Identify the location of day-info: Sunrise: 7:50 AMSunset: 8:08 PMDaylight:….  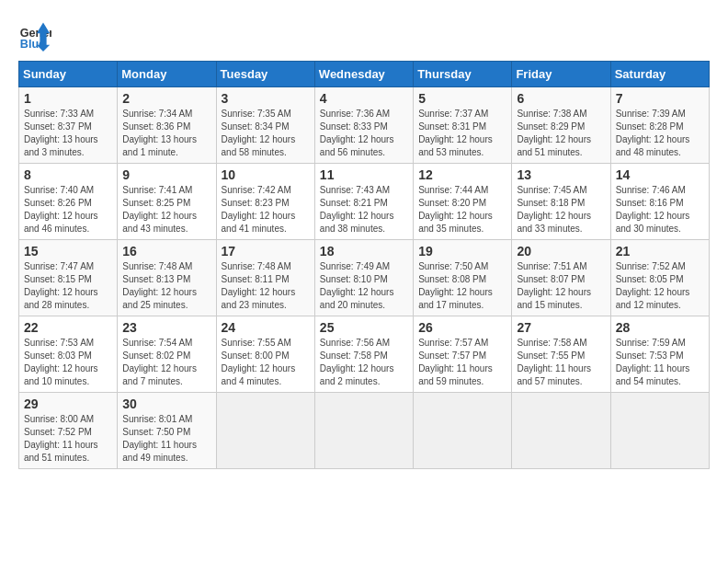
(462, 286).